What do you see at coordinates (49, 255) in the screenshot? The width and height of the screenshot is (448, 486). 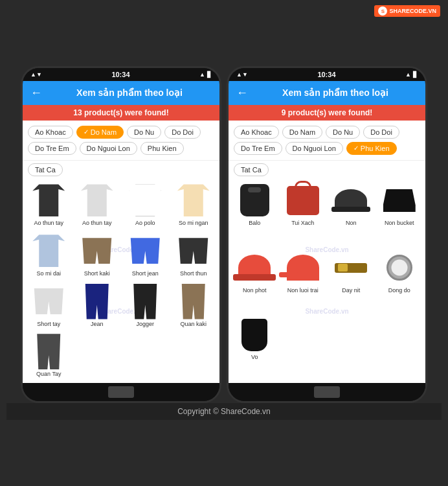 I see `product-item-somidai: So mi dai` at bounding box center [49, 255].